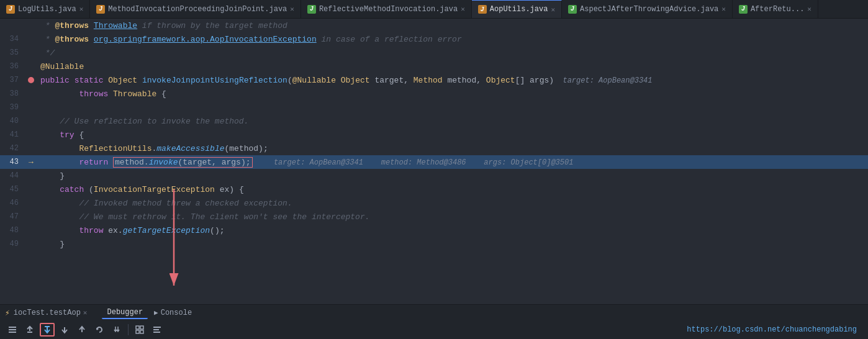 The image size is (868, 339). Describe the element at coordinates (157, 330) in the screenshot. I see `toolbar-btn-variables` at that location.